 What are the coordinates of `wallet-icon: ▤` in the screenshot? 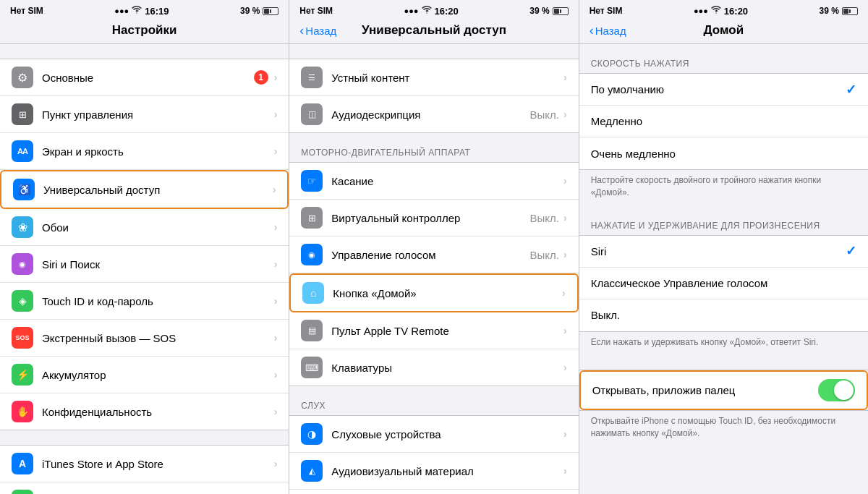 It's located at (22, 492).